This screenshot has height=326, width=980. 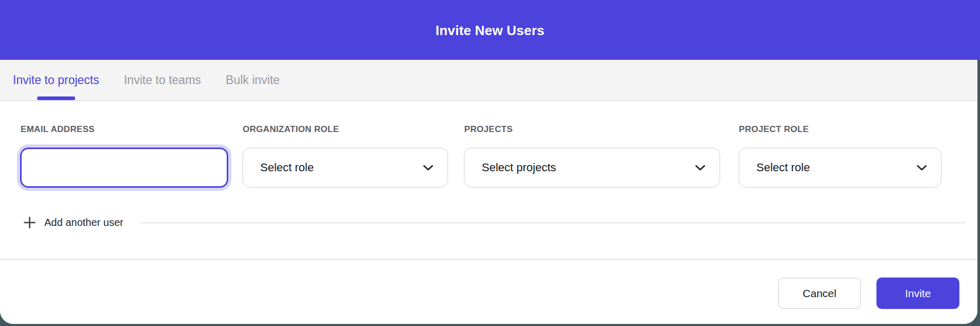 What do you see at coordinates (489, 30) in the screenshot?
I see `dialog-title: Invite New Users` at bounding box center [489, 30].